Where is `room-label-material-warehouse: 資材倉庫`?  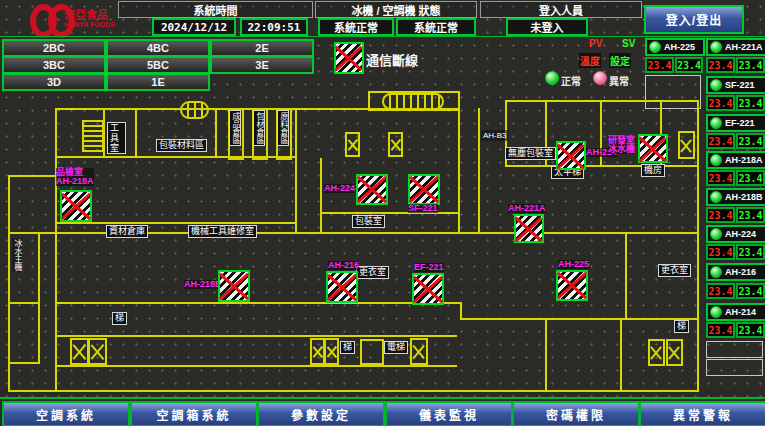 room-label-material-warehouse: 資材倉庫 is located at coordinates (127, 232).